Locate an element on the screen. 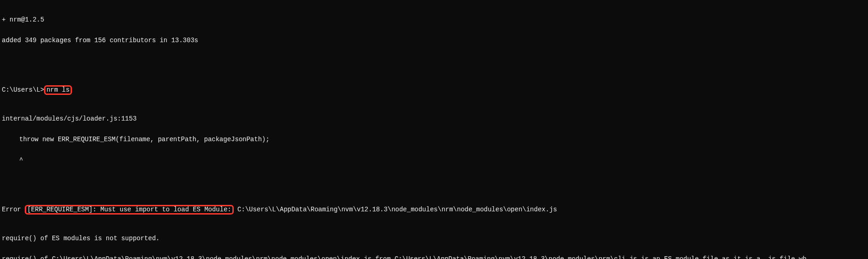 This screenshot has height=259, width=868. install-line-1: + nrm@1.2.5 is located at coordinates (434, 20).